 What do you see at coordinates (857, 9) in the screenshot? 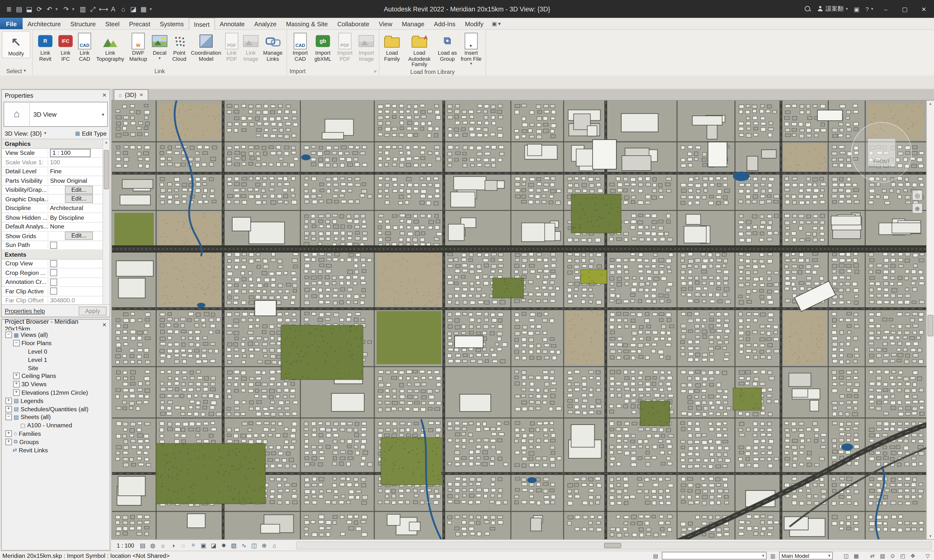
I see `app-store-icon: ▣` at bounding box center [857, 9].